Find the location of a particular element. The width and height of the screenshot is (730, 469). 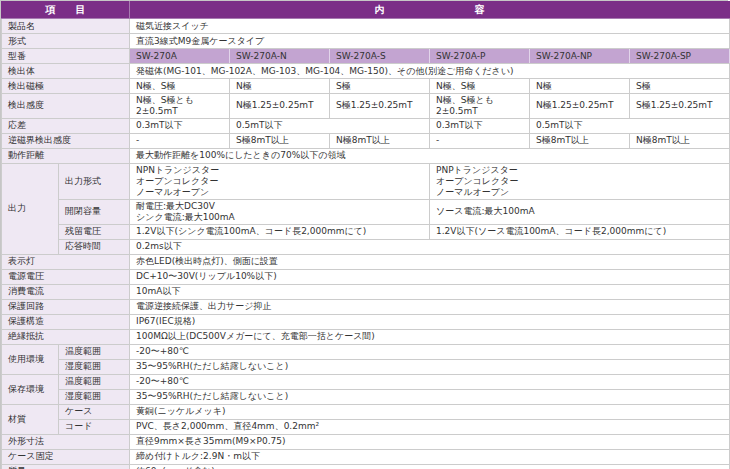

row-storage-env-humidity: 湿度範囲 35〜95%RH(ただし結露しないこと) is located at coordinates (366, 396).